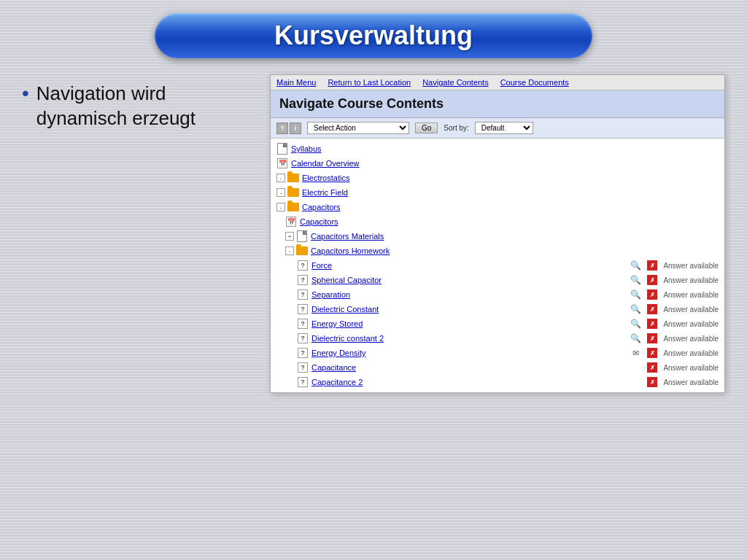 The image size is (747, 560). What do you see at coordinates (306, 149) in the screenshot?
I see `syllabus-link: Syllabus` at bounding box center [306, 149].